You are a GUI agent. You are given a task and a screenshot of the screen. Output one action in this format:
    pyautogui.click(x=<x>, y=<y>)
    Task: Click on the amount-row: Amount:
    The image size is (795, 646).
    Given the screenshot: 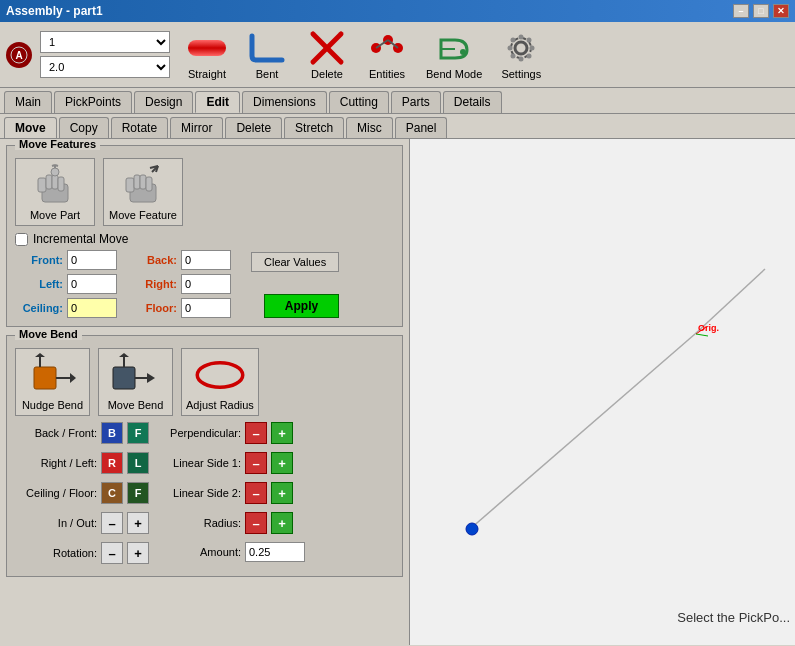 What is the action you would take?
    pyautogui.click(x=232, y=552)
    